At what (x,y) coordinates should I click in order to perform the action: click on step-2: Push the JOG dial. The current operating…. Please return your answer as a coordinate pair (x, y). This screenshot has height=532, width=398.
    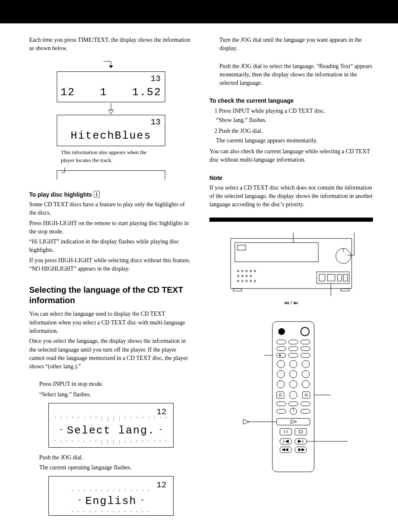
    Looking at the image, I should click on (111, 463).